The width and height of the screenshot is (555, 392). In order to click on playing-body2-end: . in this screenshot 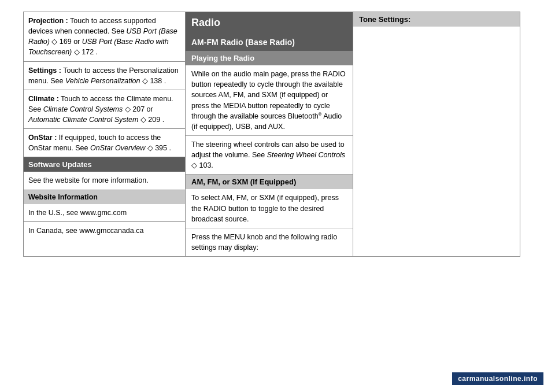, I will do `click(212, 165)`.